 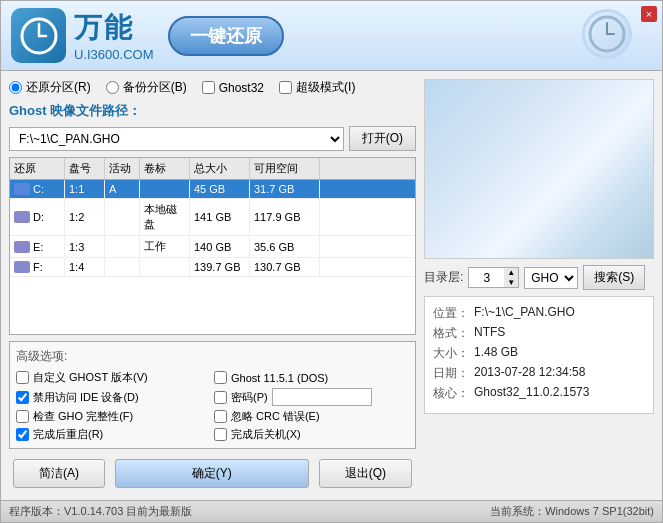 I want to click on row1-active: A, so click(x=122, y=189).